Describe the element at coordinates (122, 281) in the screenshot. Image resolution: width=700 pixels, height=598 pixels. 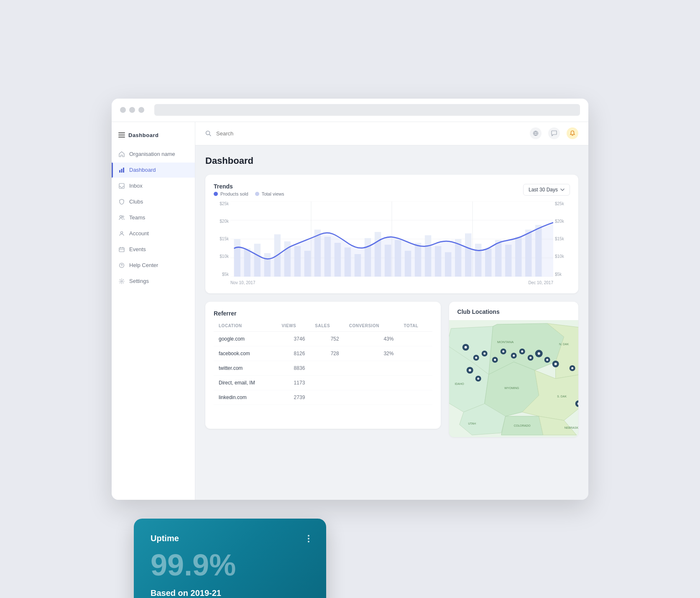
I see `gear-icon` at that location.